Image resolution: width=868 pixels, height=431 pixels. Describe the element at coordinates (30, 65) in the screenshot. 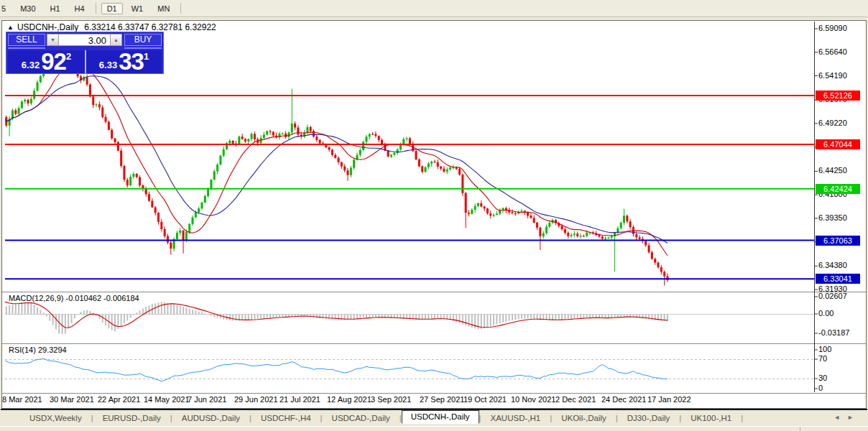

I see `sell-price-base: 6.32` at that location.